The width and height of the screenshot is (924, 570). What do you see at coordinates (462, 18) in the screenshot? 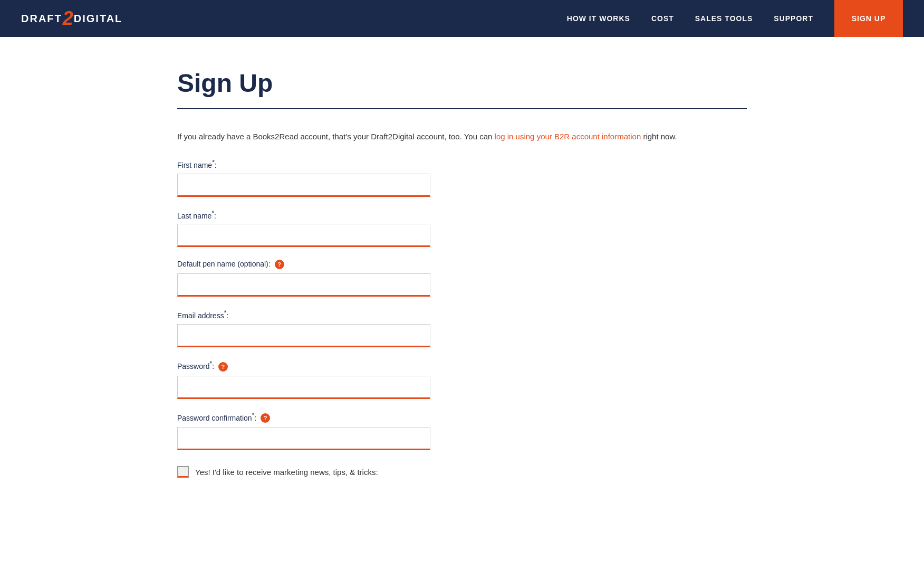
I see `site-header: DRAFT 2 DIGITAL HOW IT WORKS COST SALES …` at bounding box center [462, 18].